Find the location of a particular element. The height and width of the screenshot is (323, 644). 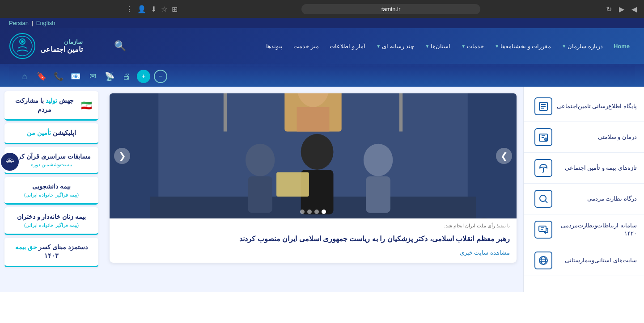

carousel-prev-button: ❯ is located at coordinates (504, 156).